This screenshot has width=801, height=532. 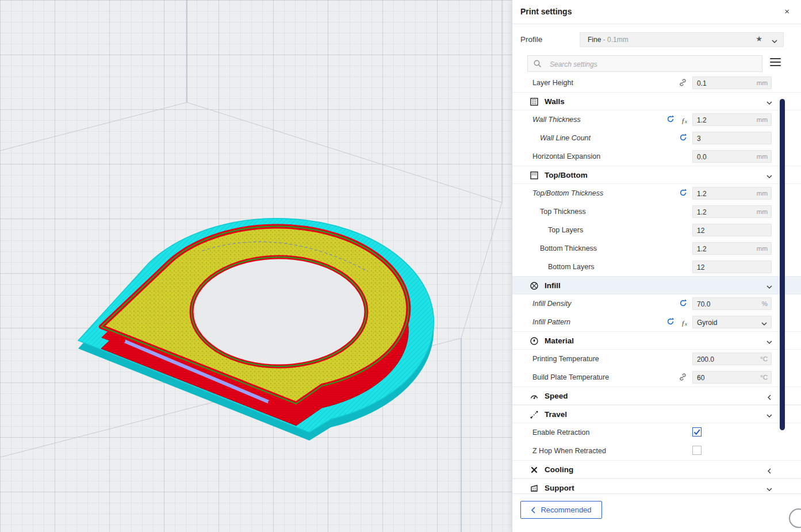 I want to click on setting-label: Enable Retraction, so click(x=561, y=433).